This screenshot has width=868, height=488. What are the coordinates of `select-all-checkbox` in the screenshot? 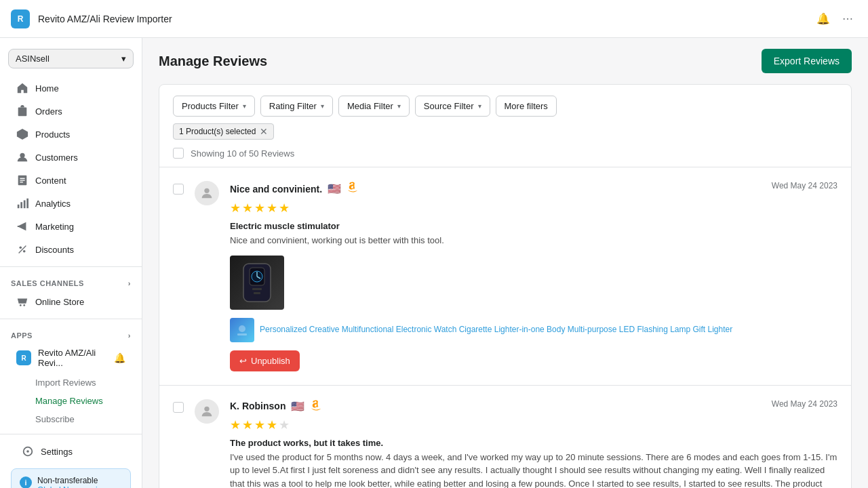 It's located at (178, 153).